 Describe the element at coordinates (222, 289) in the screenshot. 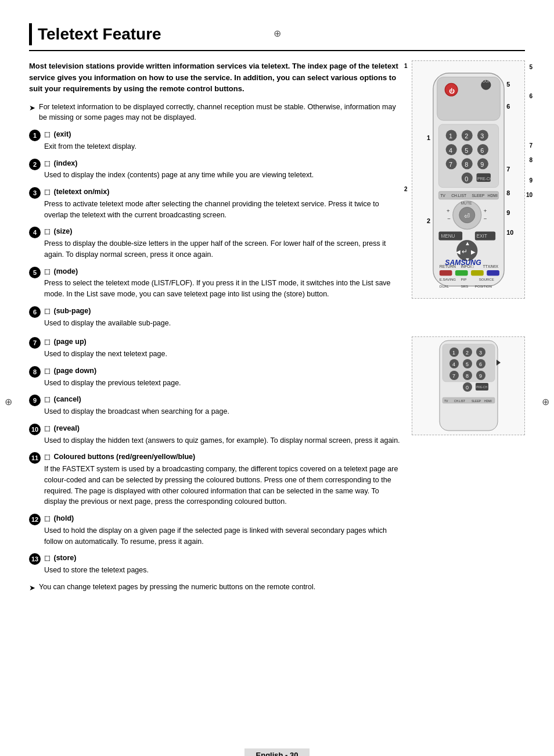

I see `section-text-5: Press to select the teletext mode (LIST/…` at that location.